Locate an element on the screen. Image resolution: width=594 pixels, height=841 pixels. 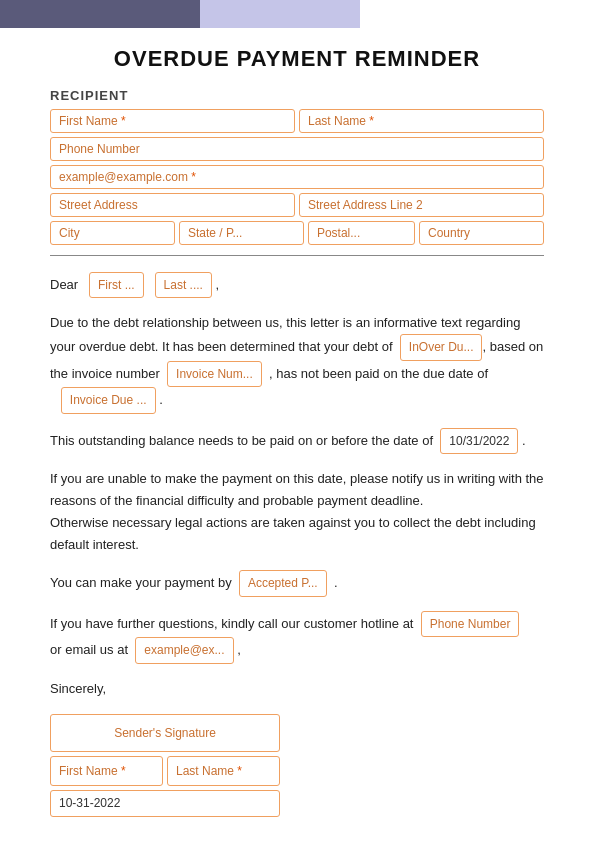
para-4: You can make your payment by Accepted P.… is located at coordinates (297, 583).